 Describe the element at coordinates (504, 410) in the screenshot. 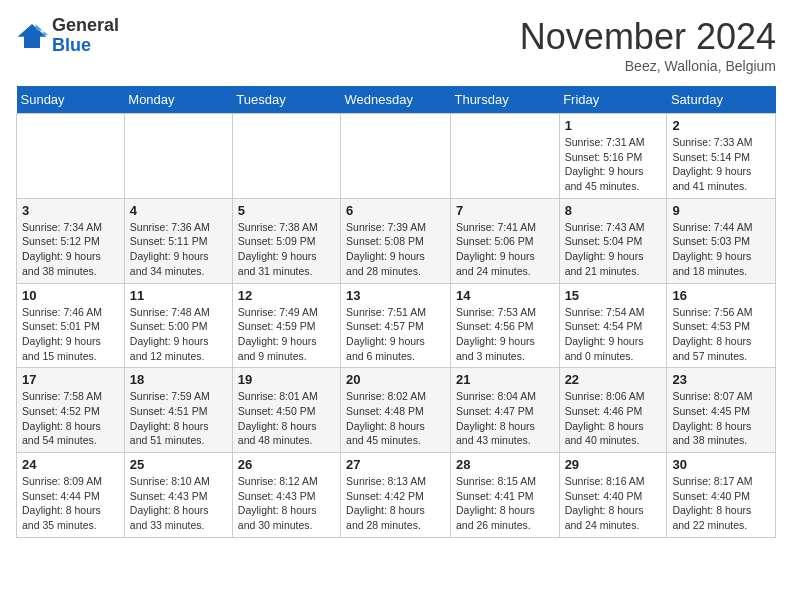

I see `calendar-cell: 21Sunrise: 8:04 AMSunset: 4:47 PMDayligh…` at that location.